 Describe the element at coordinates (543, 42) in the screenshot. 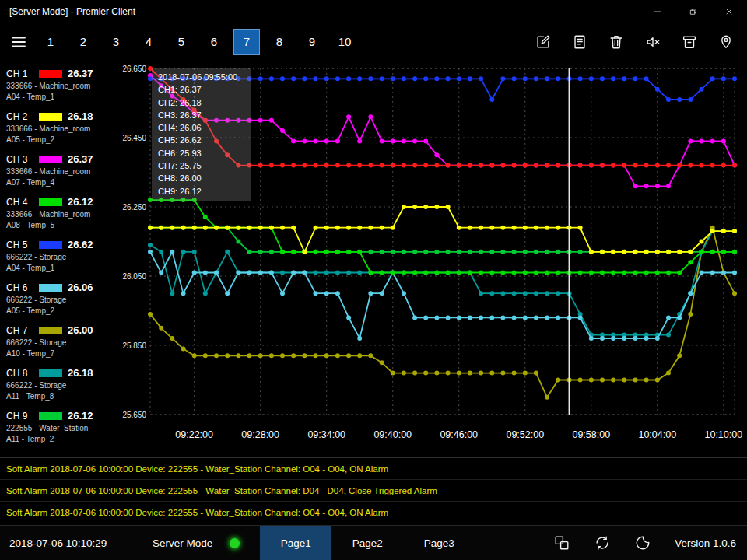

I see `edit-button` at that location.